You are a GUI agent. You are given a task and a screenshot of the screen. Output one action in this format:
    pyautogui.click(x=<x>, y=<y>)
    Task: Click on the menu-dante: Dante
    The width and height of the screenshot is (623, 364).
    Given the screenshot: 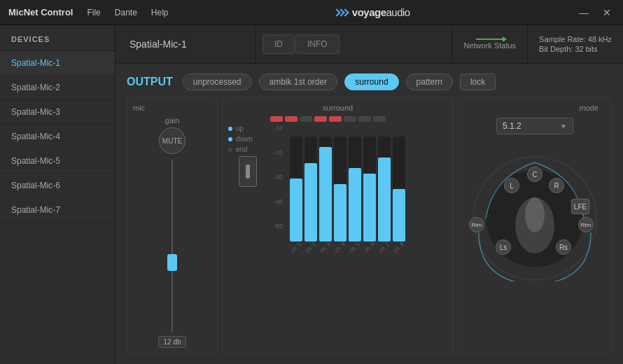 What is the action you would take?
    pyautogui.click(x=126, y=13)
    